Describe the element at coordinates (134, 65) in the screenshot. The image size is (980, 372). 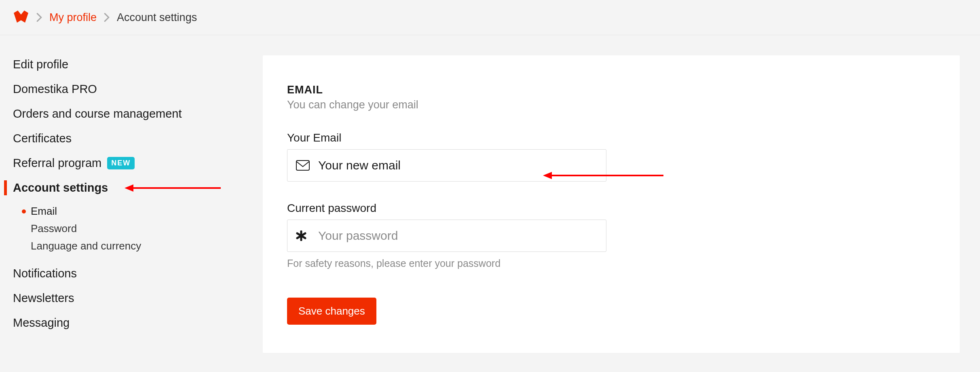
I see `sidebar-item-edit-profile: Edit profile` at that location.